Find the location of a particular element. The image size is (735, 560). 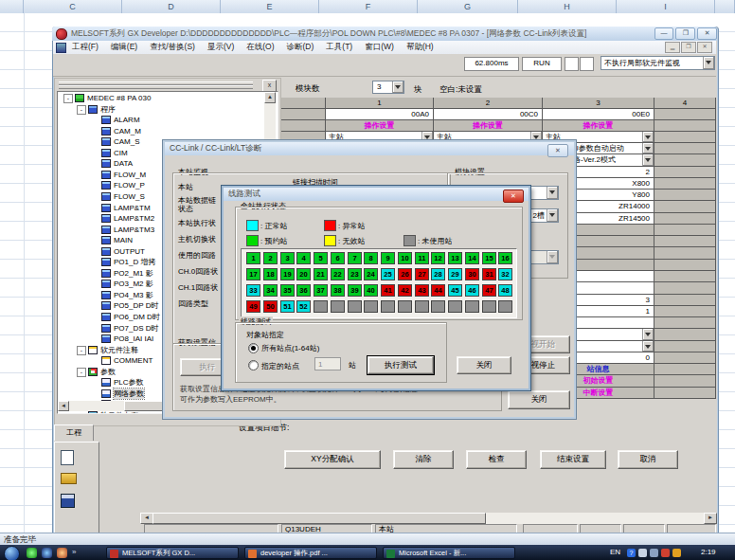

station-2: 2 is located at coordinates (271, 258).